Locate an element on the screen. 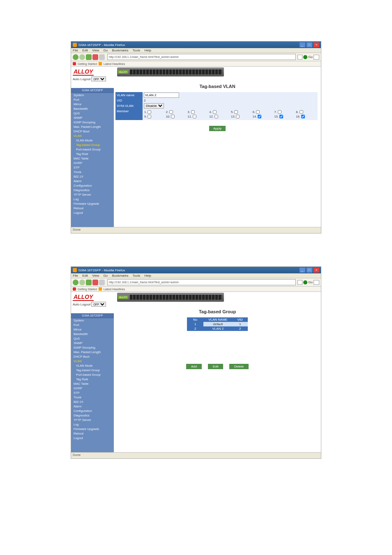 Image resolution: width=392 pixels, height=555 pixels. menu-bookmarks: Bookmarks is located at coordinates (120, 50).